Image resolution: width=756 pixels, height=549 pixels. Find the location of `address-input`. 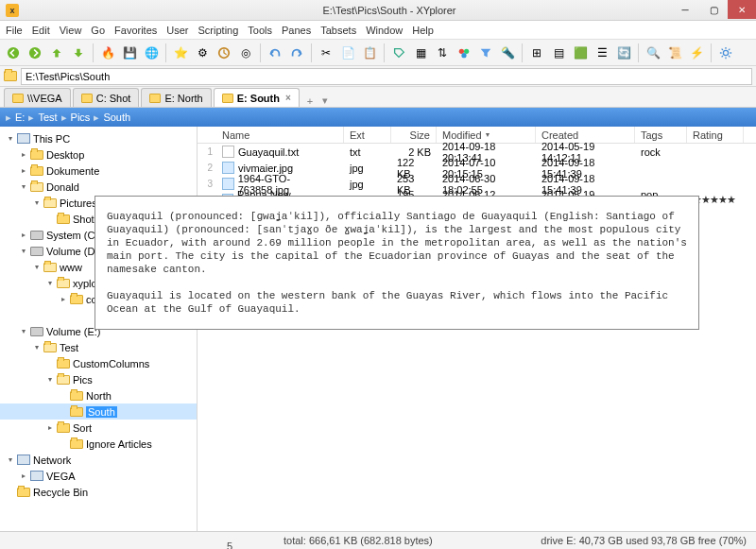

address-input is located at coordinates (387, 77).